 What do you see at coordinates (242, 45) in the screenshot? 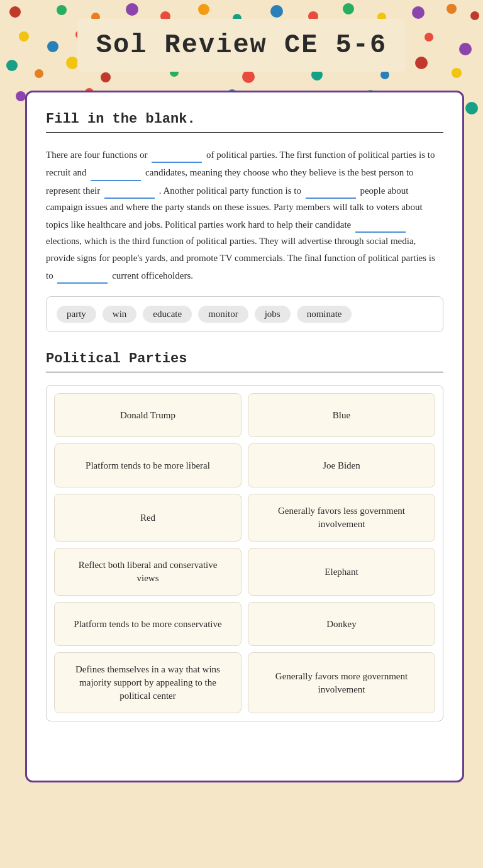
I see `title-box: Sol Review CE 5-6` at bounding box center [242, 45].